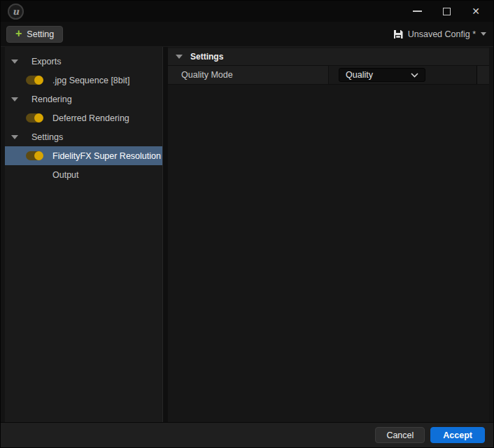 This screenshot has width=494, height=448. What do you see at coordinates (403, 75) in the screenshot?
I see `property-value-cell: Quality` at bounding box center [403, 75].